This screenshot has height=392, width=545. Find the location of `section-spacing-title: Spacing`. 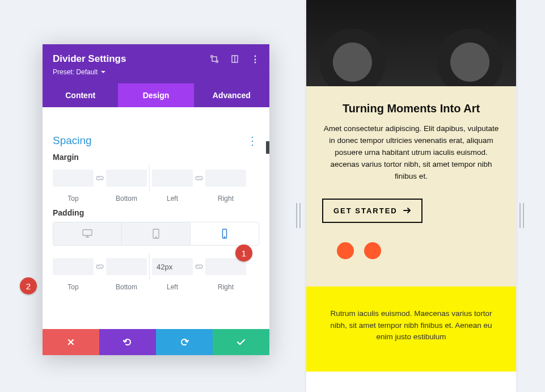

section-spacing-title: Spacing is located at coordinates (73, 141).